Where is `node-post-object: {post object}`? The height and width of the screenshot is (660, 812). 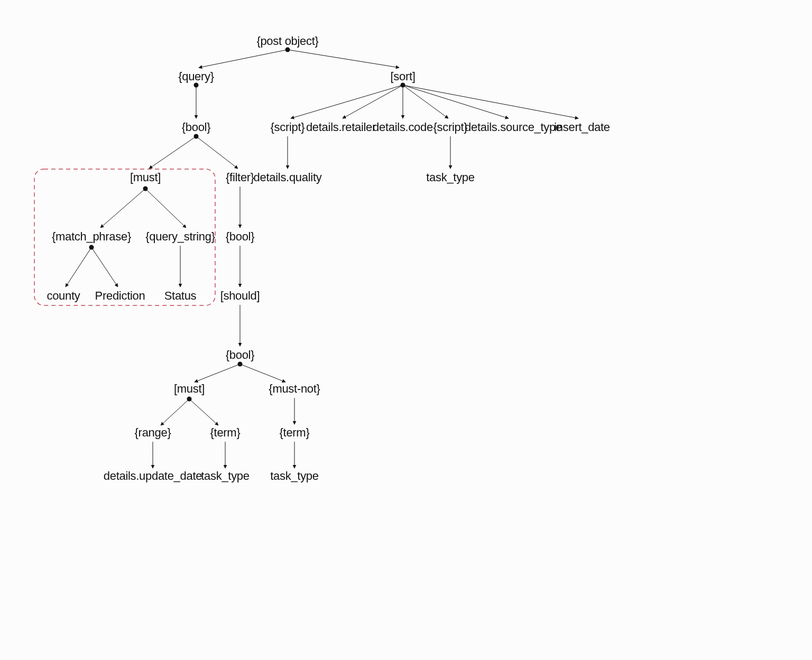 node-post-object: {post object} is located at coordinates (288, 43).